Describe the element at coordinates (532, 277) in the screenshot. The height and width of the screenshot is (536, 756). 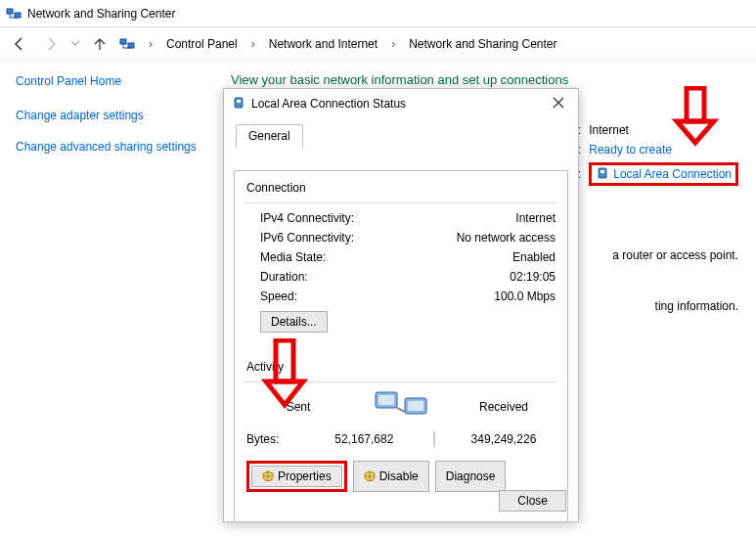
I see `duration-value: 02:19:05` at that location.